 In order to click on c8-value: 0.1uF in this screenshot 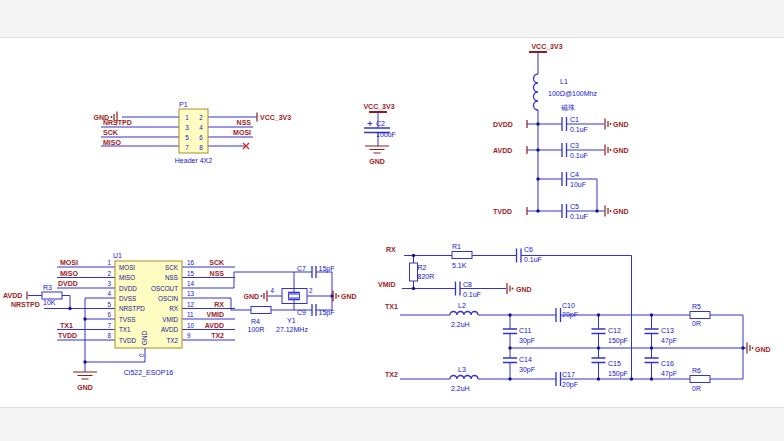, I will do `click(472, 294)`.